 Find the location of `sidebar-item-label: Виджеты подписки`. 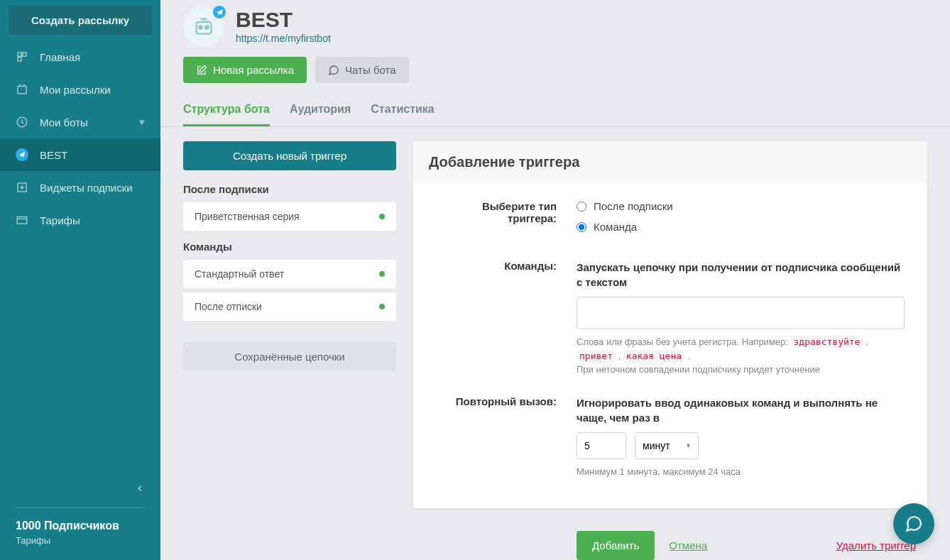

sidebar-item-label: Виджеты подписки is located at coordinates (87, 187).